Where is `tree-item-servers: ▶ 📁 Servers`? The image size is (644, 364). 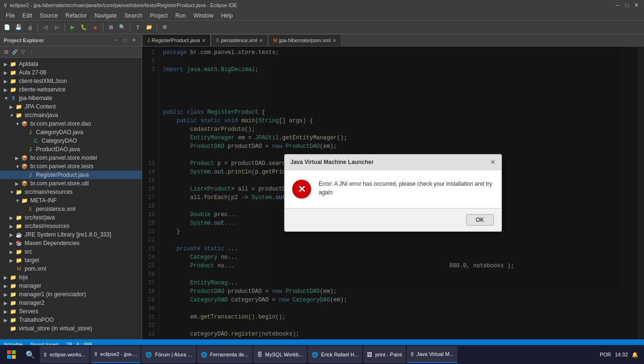
tree-item-servers: ▶ 📁 Servers is located at coordinates (71, 311).